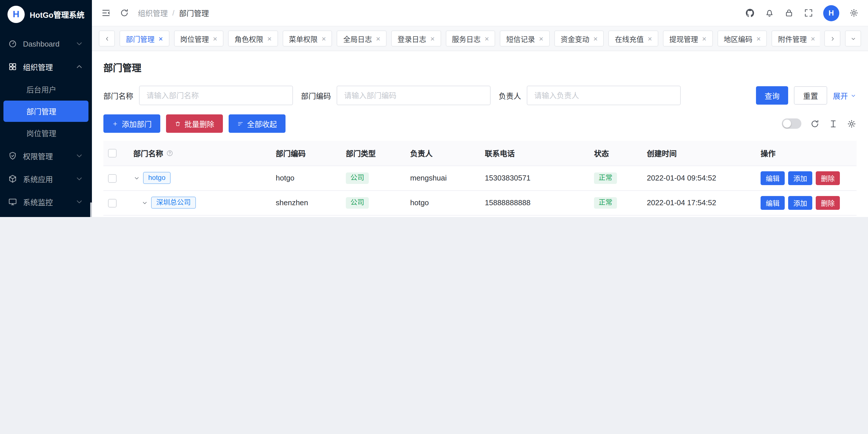  I want to click on avatar-letter: H, so click(831, 13).